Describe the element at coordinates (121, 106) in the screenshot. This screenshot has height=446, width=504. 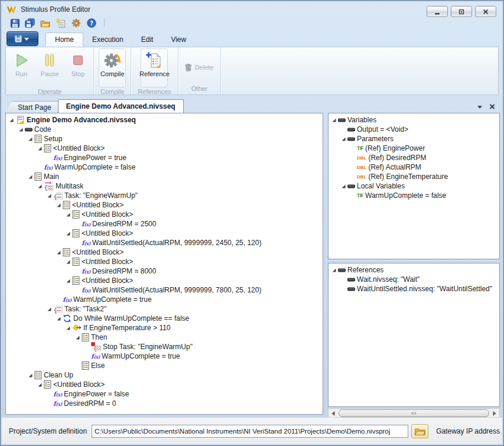
I see `document-tab-engine-demo-advanced-nivsseq: Engine Demo Advanced.nivsseq` at that location.